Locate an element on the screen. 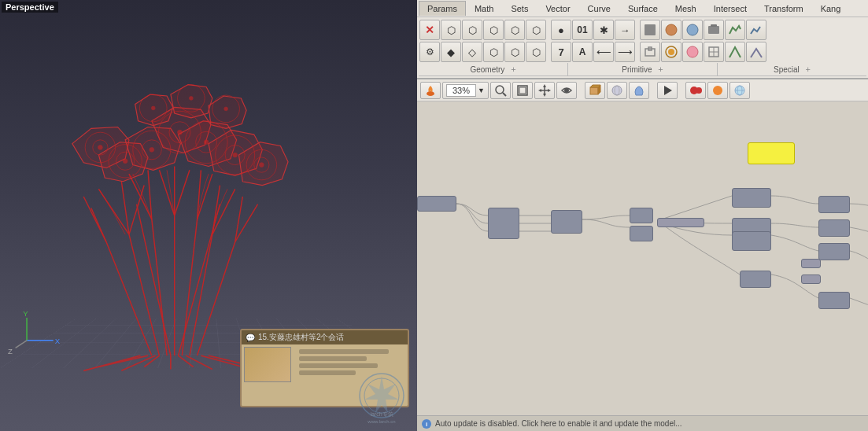 This screenshot has width=868, height=431. tb-hex1-btn: ⬡ is located at coordinates (451, 30).